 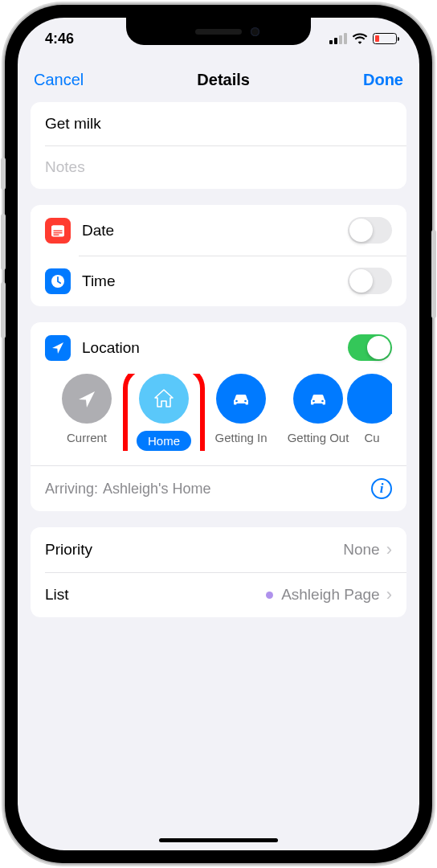 What do you see at coordinates (215, 348) in the screenshot?
I see `location-label: Location` at bounding box center [215, 348].